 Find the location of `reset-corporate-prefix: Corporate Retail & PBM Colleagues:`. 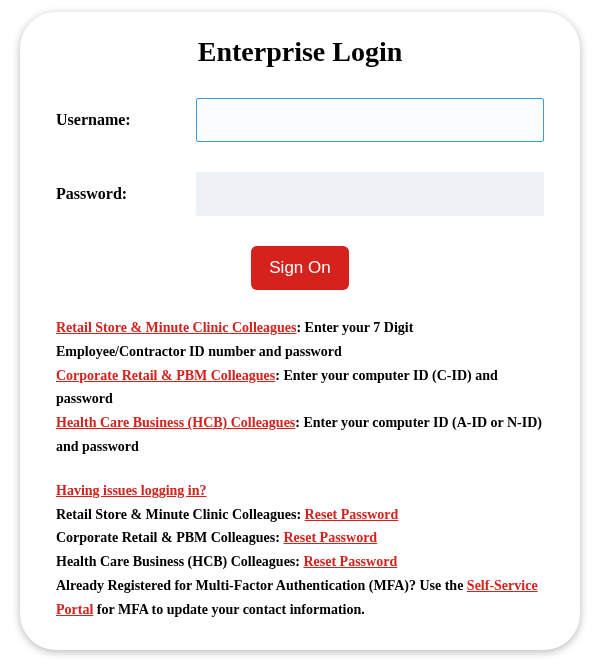

reset-corporate-prefix: Corporate Retail & PBM Colleagues: is located at coordinates (170, 538).